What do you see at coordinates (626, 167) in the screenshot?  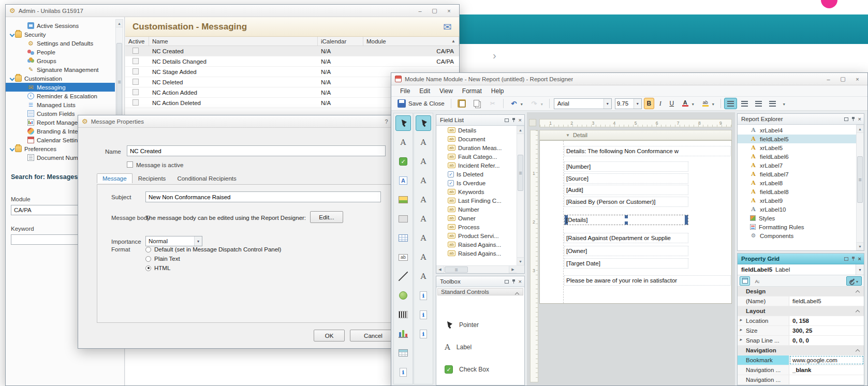 I see `report-field: [Number]` at bounding box center [626, 167].